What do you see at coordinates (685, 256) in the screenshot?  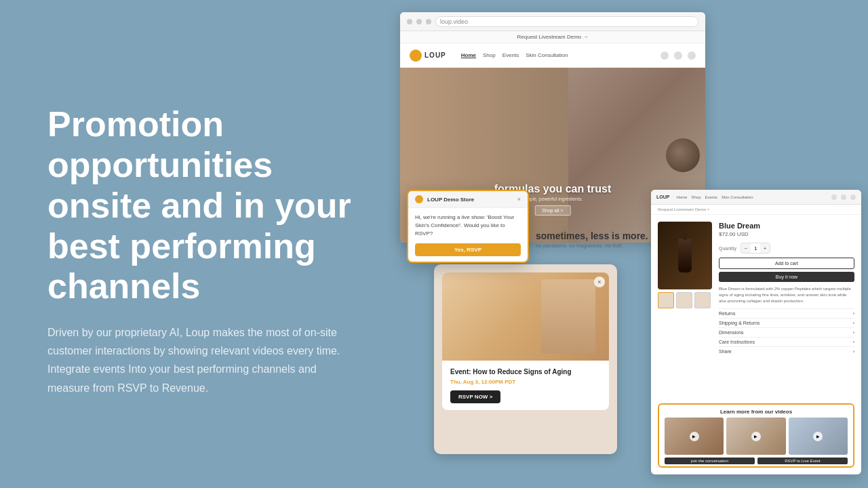 I see `product-main-image` at bounding box center [685, 256].